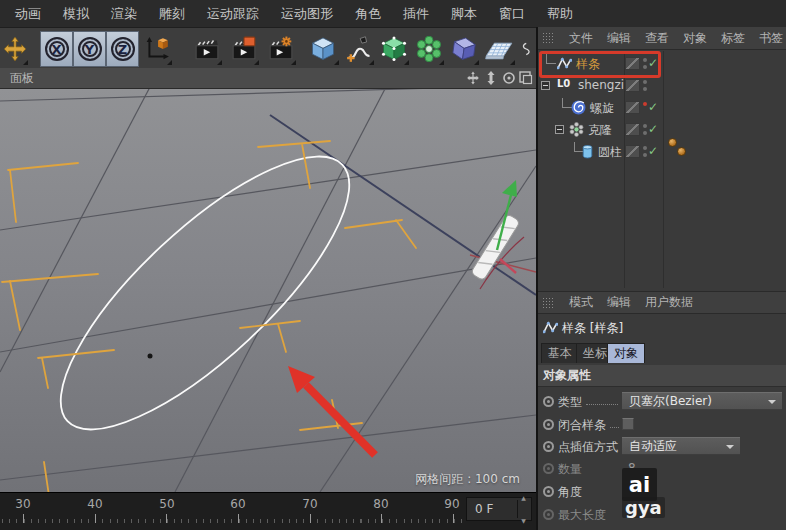 The image size is (786, 530). What do you see at coordinates (76, 14) in the screenshot?
I see `menu-simulate: 模拟` at bounding box center [76, 14].